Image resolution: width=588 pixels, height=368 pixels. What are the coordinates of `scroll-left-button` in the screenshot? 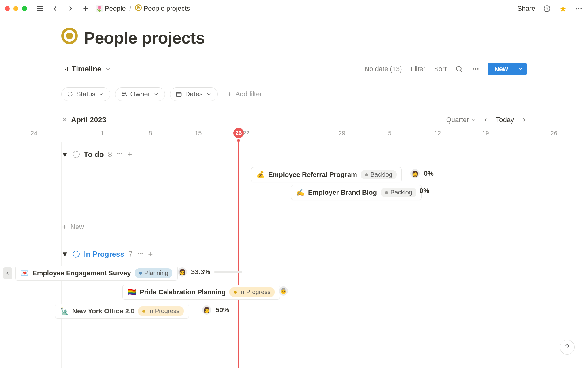 It's located at (8, 273).